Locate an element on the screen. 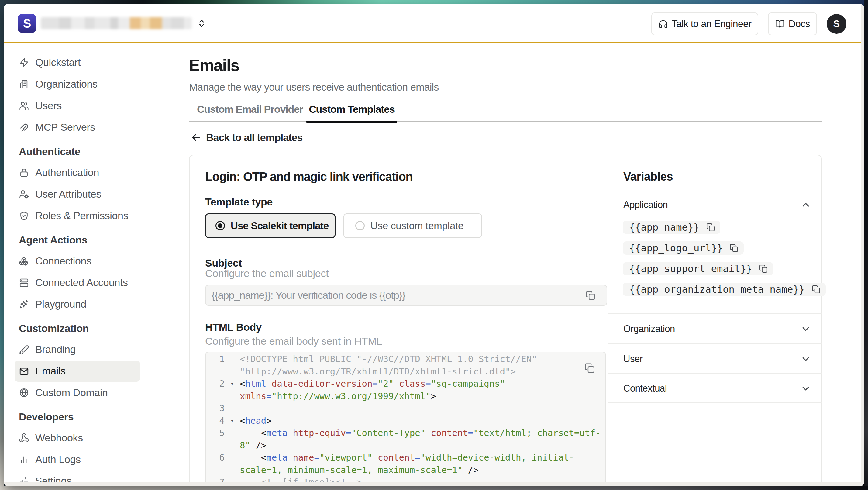 Image resolution: width=868 pixels, height=490 pixels. code-line-6: 6 <meta name="viewport" content="width=d… is located at coordinates (406, 458).